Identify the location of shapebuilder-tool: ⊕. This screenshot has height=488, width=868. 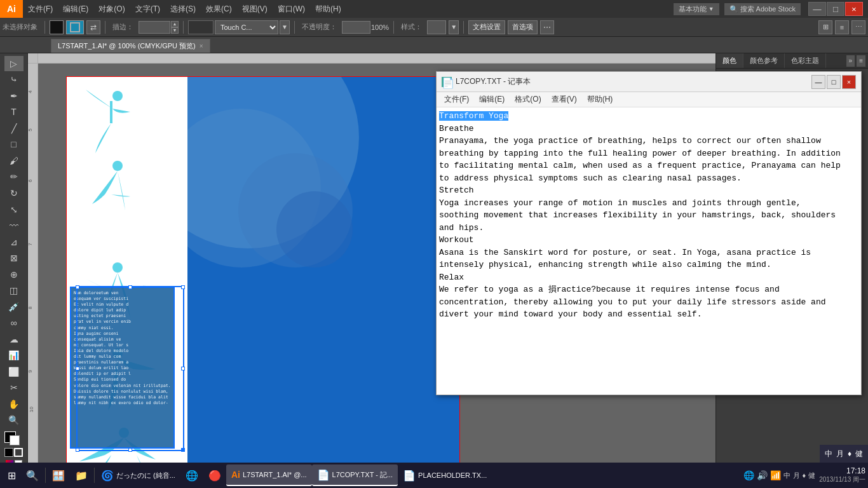
(14, 274).